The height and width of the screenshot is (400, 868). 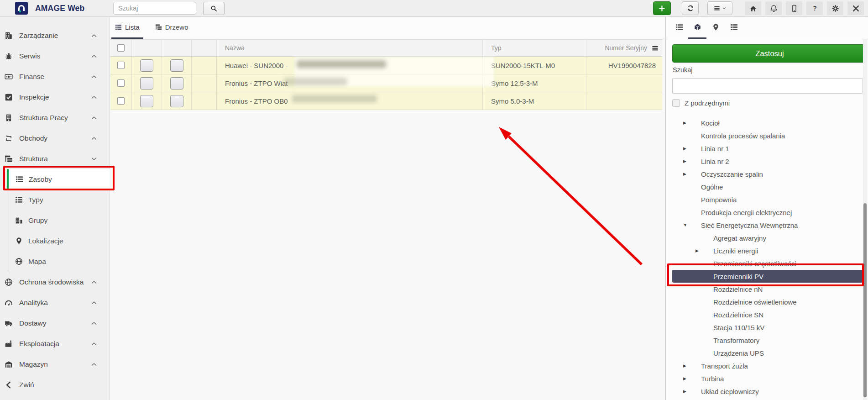 What do you see at coordinates (55, 364) in the screenshot?
I see `sidebar-item-magazyn: Magazyn` at bounding box center [55, 364].